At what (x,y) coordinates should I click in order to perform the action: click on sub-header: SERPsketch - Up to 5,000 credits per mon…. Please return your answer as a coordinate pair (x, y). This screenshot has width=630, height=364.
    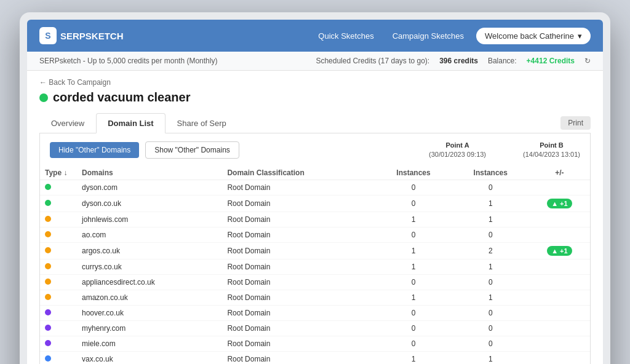
    Looking at the image, I should click on (315, 61).